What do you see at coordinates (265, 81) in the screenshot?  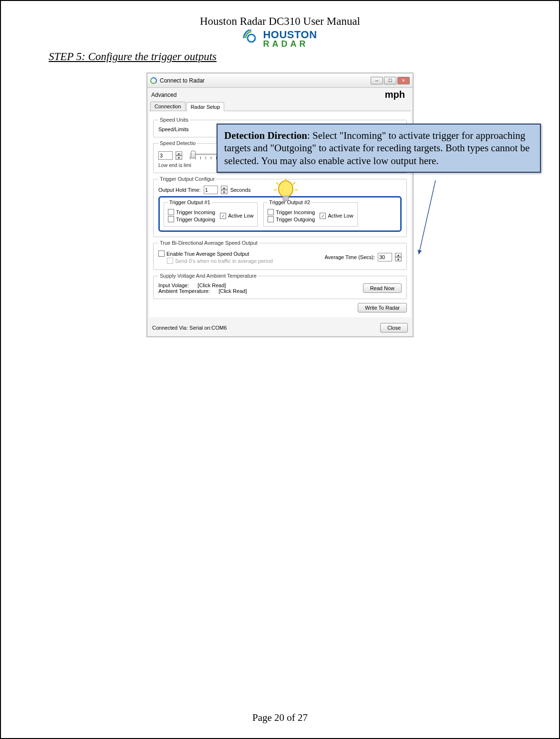 I see `window-title: Connect to Radar` at bounding box center [265, 81].